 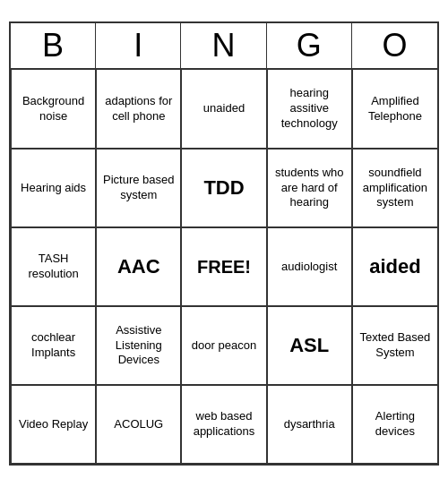 What do you see at coordinates (224, 109) in the screenshot?
I see `bingo-cell-r0-c2: unaided` at bounding box center [224, 109].